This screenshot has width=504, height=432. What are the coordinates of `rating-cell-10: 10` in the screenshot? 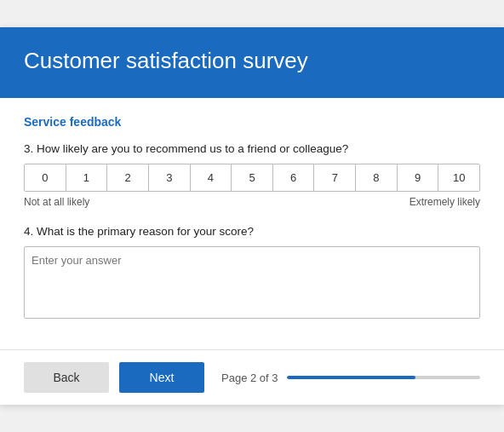 It's located at (459, 177).